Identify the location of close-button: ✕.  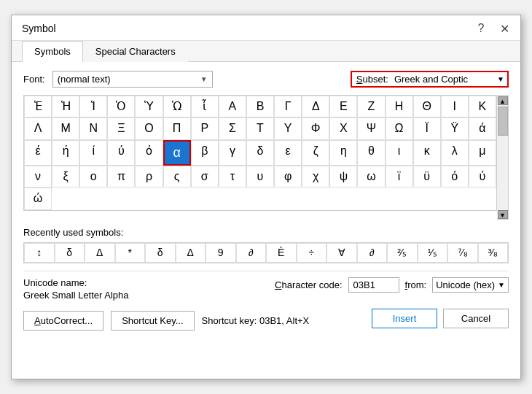
(504, 28).